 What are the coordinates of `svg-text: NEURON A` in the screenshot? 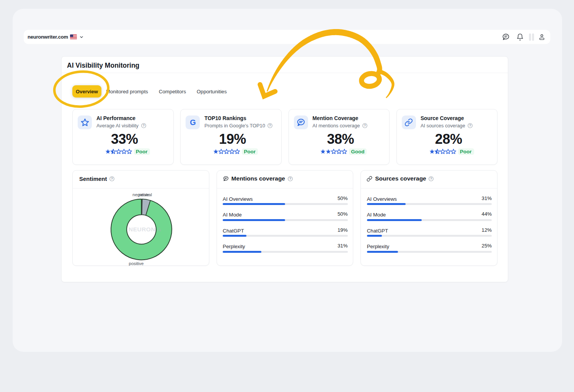 It's located at (145, 229).